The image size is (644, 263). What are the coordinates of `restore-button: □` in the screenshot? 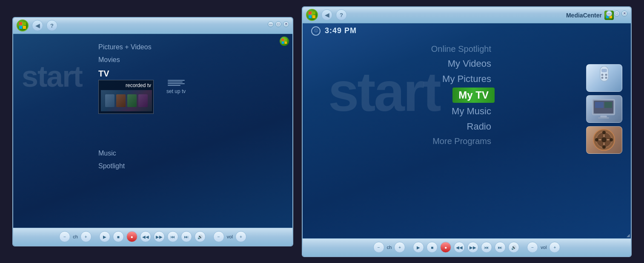 It's located at (278, 24).